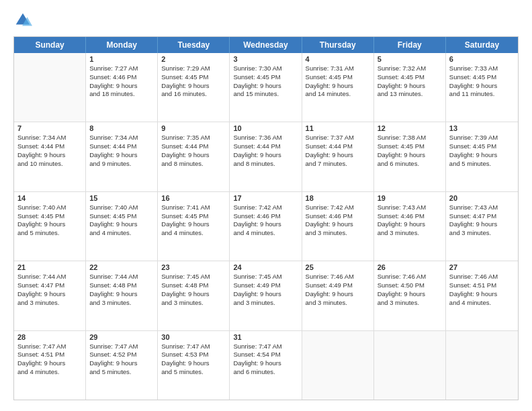  What do you see at coordinates (410, 59) in the screenshot?
I see `day-number: 5` at bounding box center [410, 59].